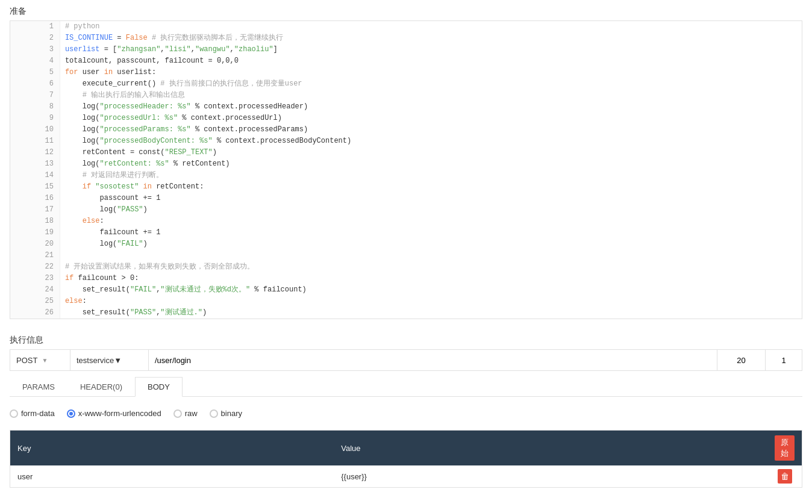 The width and height of the screenshot is (812, 504). I want to click on radio-form-data: form-data, so click(33, 413).